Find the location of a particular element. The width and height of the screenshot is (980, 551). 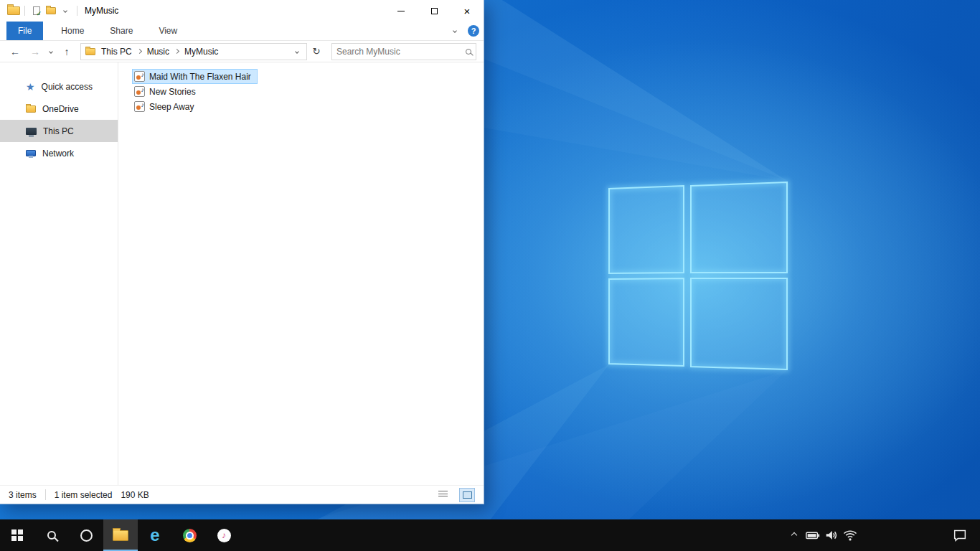

sidebar-item-label: This PC is located at coordinates (59, 131).